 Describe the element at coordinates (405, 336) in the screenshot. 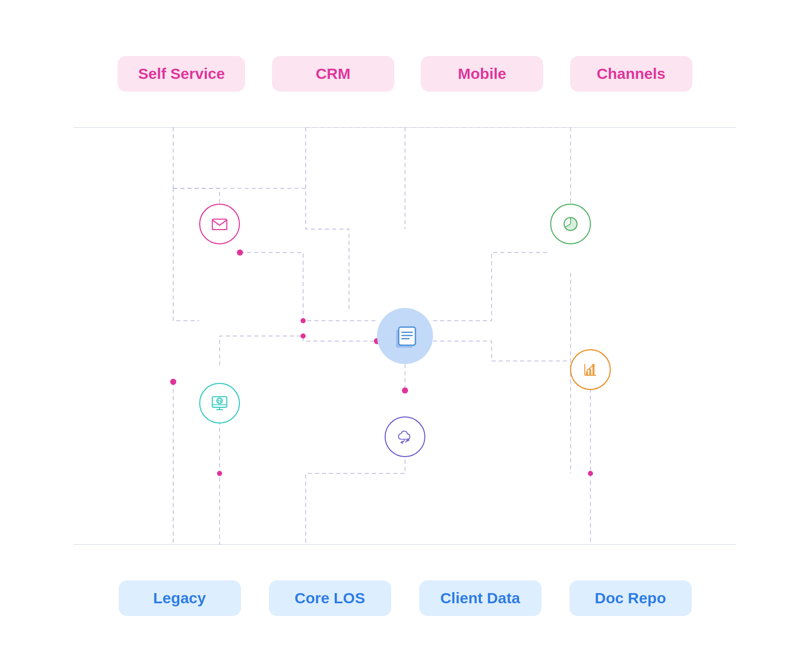

I see `icon-document` at that location.